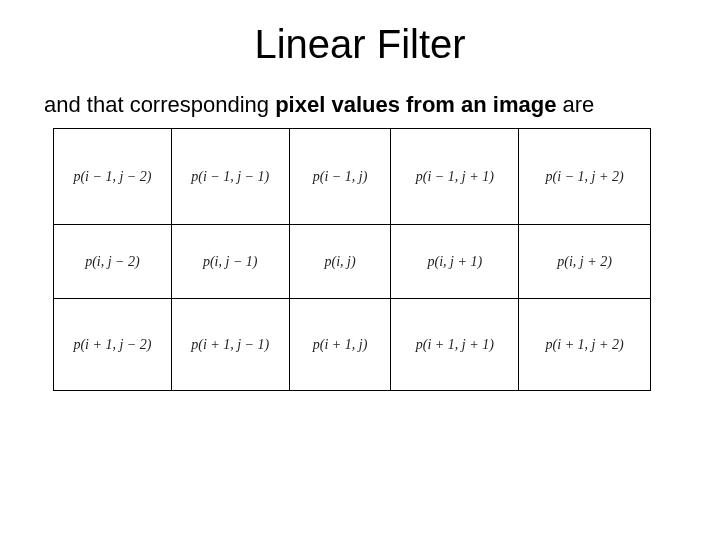 This screenshot has width=720, height=540. What do you see at coordinates (230, 262) in the screenshot?
I see `table-cell: p(i, j − 1)` at bounding box center [230, 262].